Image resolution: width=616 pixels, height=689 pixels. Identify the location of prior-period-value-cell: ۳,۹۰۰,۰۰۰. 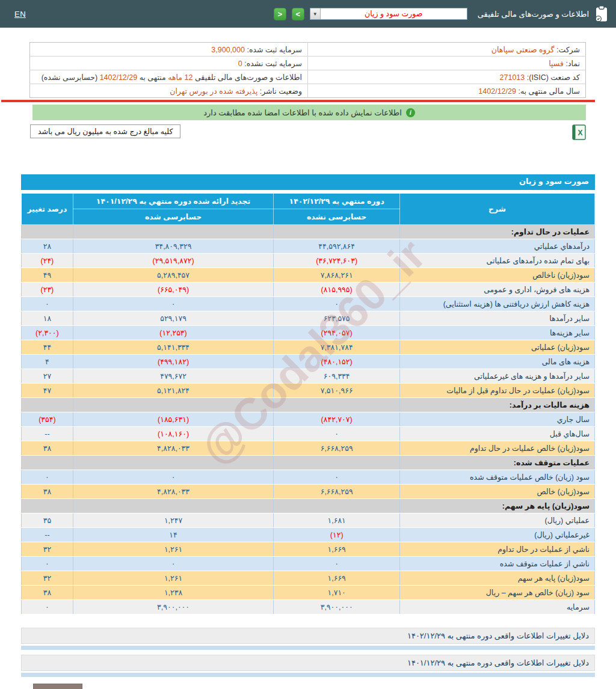
(173, 607).